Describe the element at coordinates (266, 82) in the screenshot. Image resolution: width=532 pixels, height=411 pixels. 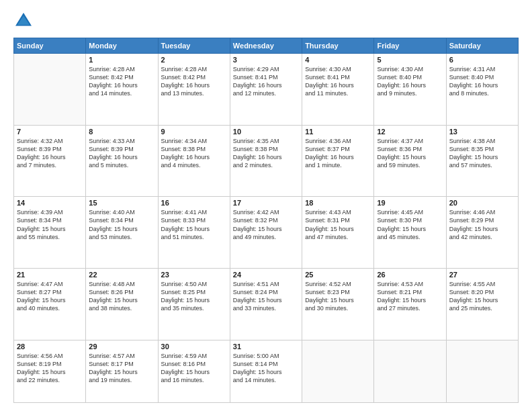
I see `day-info: Sunrise: 4:29 AMSunset: 8:41 PMDaylight:…` at that location.